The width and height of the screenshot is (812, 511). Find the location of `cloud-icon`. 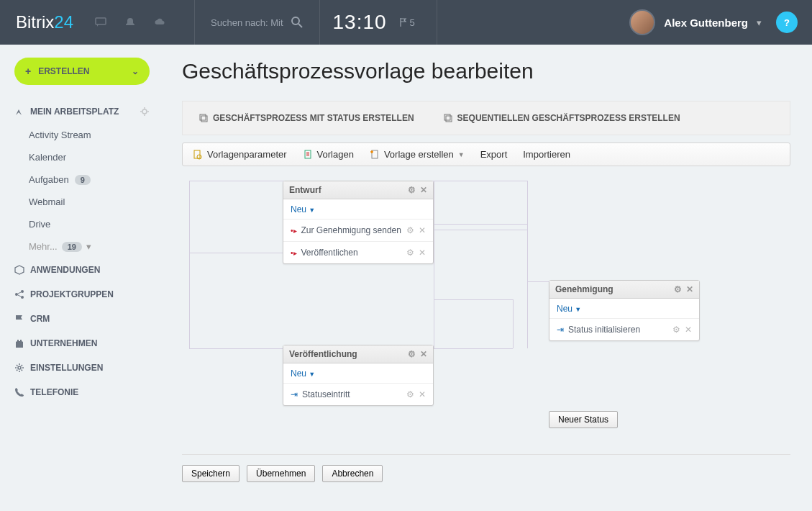

cloud-icon is located at coordinates (160, 22).